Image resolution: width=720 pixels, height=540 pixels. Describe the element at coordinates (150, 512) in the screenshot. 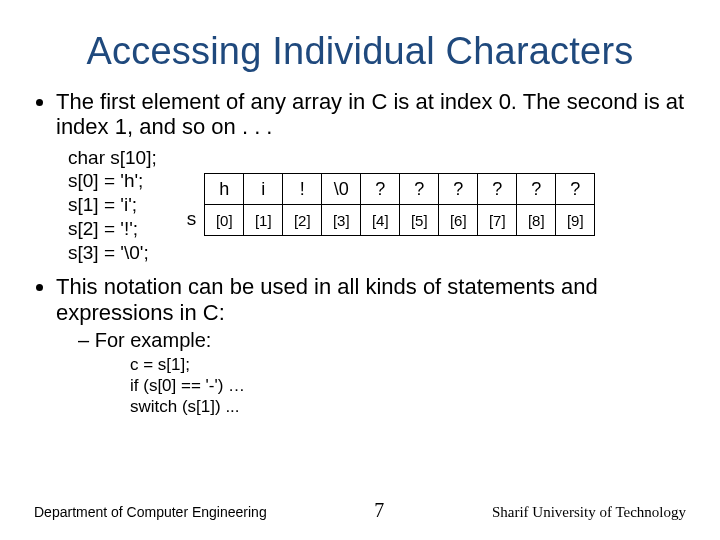

I see `footer-dept: Department of Computer Engineering` at that location.